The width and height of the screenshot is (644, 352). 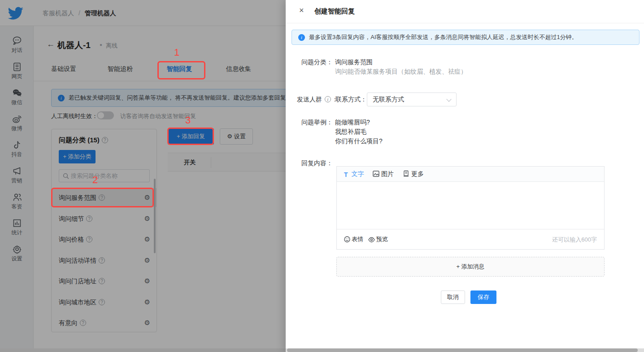 I want to click on annotation-step-1: 1, so click(x=177, y=53).